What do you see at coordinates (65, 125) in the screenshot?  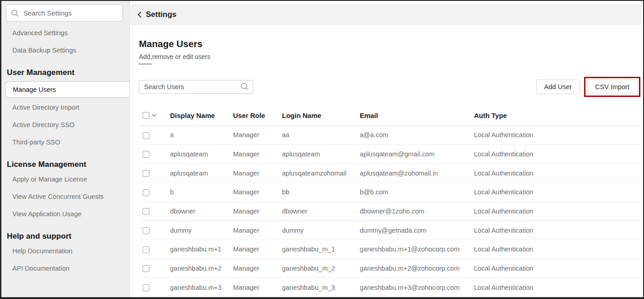 I see `sidebar-item-active-directory-sso: Active Directory SSO` at bounding box center [65, 125].